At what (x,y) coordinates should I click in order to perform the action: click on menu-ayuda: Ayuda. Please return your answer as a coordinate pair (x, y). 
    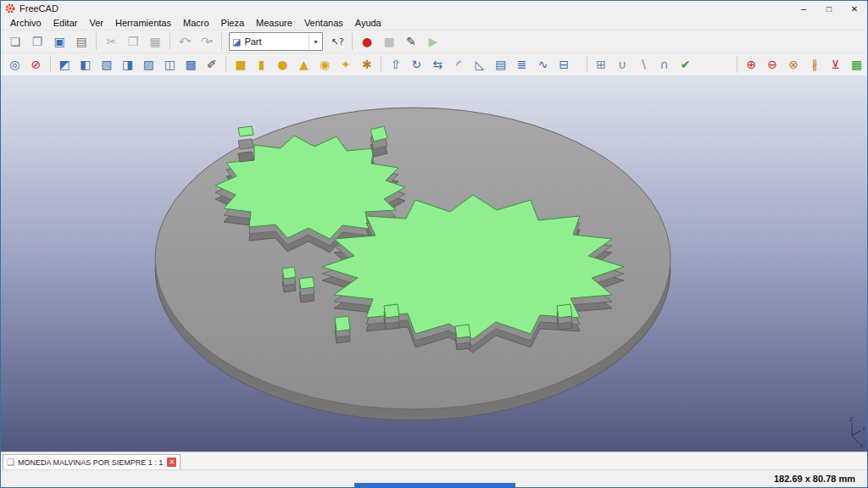
    Looking at the image, I should click on (368, 23).